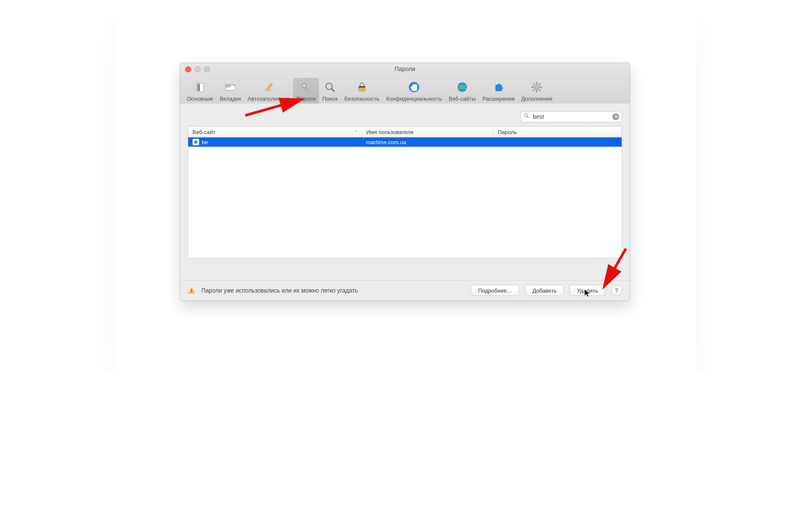 The image size is (812, 523). I want to click on search-input, so click(571, 117).